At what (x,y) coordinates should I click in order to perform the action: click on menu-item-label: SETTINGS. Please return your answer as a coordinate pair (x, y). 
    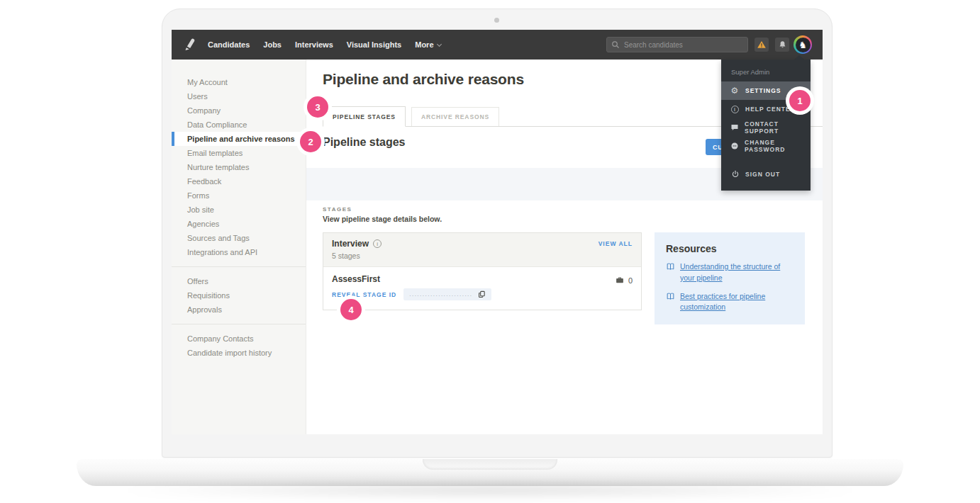
    Looking at the image, I should click on (763, 91).